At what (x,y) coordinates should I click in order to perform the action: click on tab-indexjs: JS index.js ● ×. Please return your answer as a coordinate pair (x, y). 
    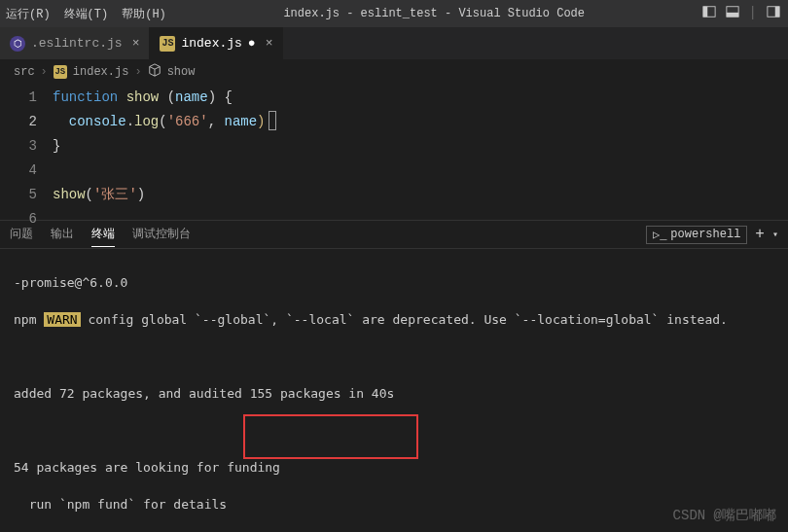
    Looking at the image, I should click on (216, 43).